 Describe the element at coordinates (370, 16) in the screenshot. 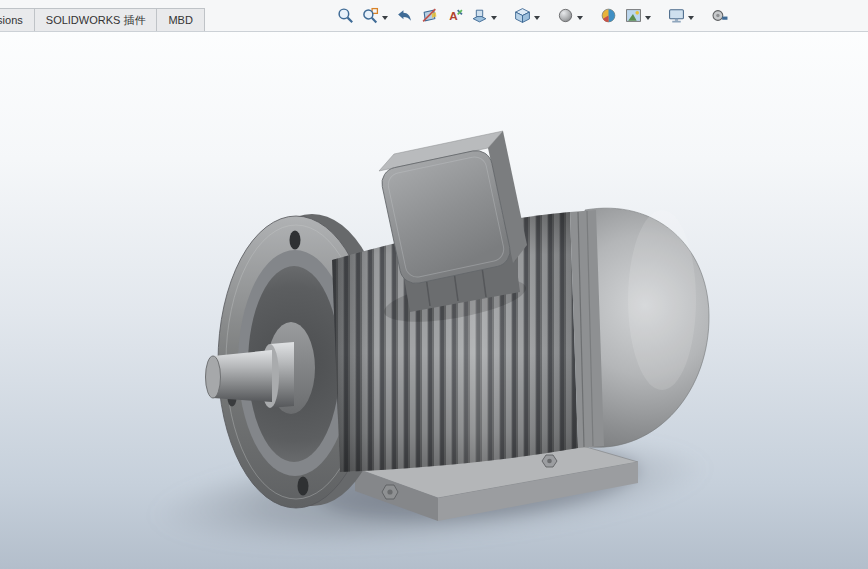

I see `zoom-to-area-icon` at that location.